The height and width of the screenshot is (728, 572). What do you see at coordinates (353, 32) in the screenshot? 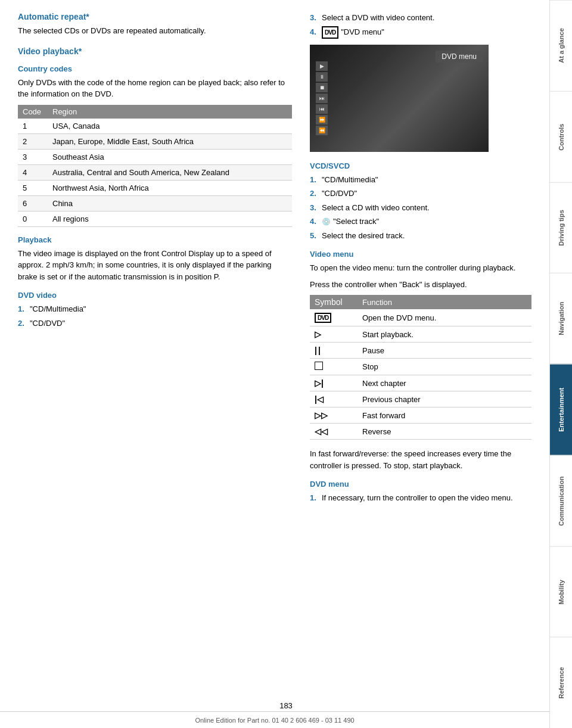
I see `step-text: DVD"DVD menu"` at bounding box center [353, 32].